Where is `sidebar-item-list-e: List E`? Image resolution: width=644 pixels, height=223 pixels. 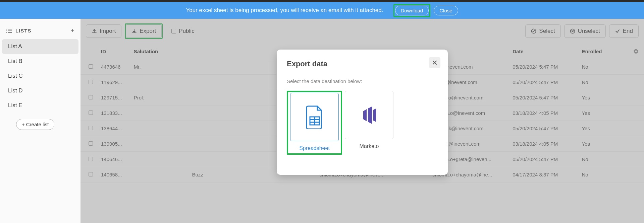 sidebar-item-list-e: List E is located at coordinates (40, 105).